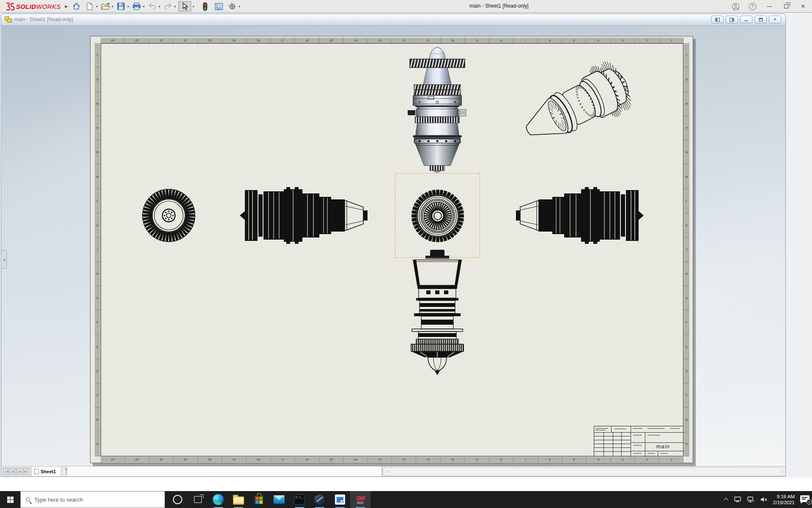 This screenshot has width=812, height=508. What do you see at coordinates (320, 500) in the screenshot?
I see `hexagon-app-icon` at bounding box center [320, 500].